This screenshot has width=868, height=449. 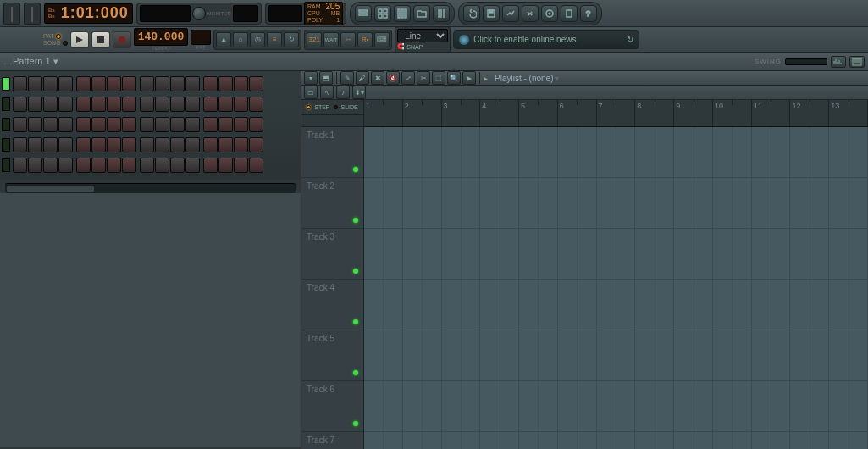 What do you see at coordinates (439, 78) in the screenshot?
I see `select-tool: ⬚` at bounding box center [439, 78].